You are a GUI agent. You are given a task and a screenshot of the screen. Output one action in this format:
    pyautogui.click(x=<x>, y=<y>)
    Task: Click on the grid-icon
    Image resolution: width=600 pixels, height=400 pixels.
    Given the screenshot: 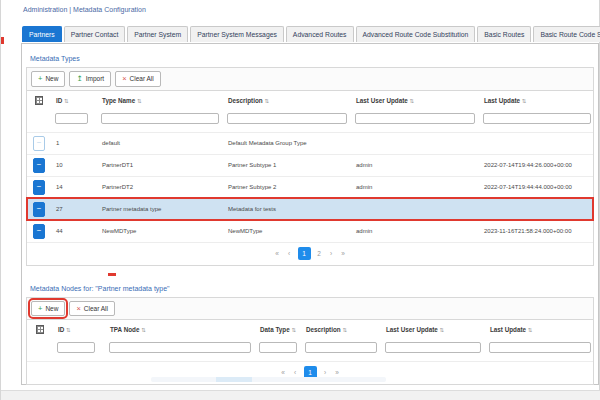 What is the action you would take?
    pyautogui.click(x=39, y=99)
    